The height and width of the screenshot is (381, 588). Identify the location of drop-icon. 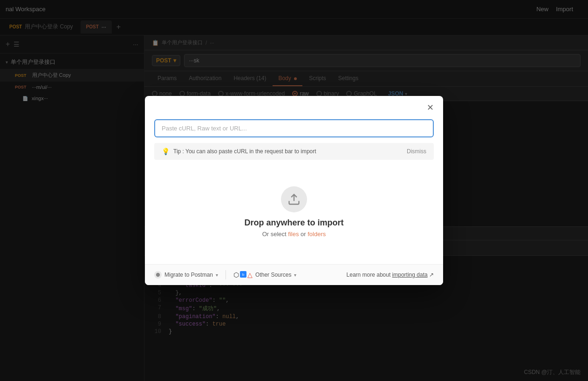
(294, 199).